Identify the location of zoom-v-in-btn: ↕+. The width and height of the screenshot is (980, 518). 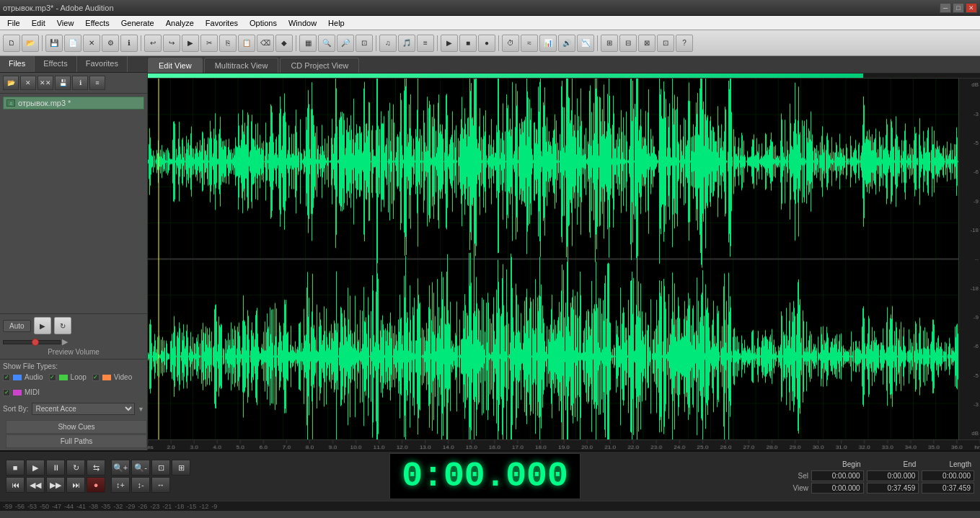
(120, 485).